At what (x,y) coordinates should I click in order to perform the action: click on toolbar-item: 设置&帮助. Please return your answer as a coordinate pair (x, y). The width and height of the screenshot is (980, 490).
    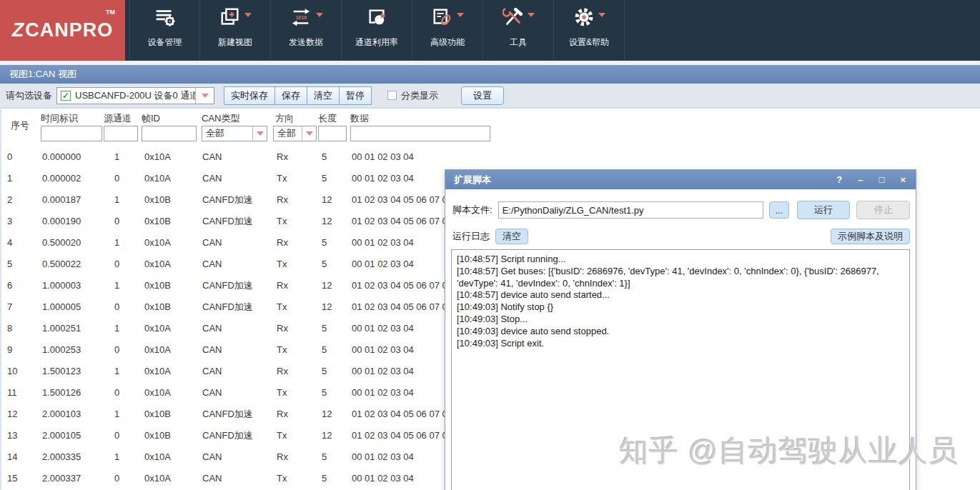
    Looking at the image, I should click on (589, 30).